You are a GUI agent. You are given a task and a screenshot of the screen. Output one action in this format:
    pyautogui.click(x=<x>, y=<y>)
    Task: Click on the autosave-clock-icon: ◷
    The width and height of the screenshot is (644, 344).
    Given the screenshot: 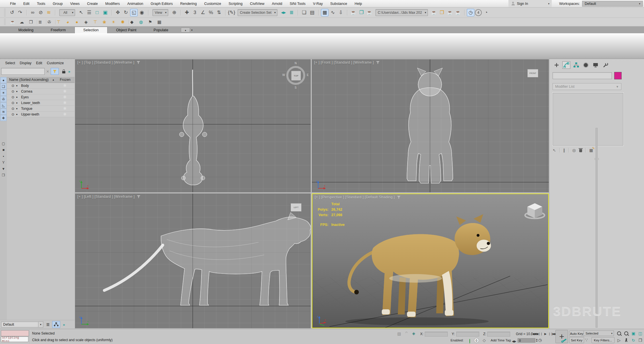 What is the action you would take?
    pyautogui.click(x=471, y=13)
    